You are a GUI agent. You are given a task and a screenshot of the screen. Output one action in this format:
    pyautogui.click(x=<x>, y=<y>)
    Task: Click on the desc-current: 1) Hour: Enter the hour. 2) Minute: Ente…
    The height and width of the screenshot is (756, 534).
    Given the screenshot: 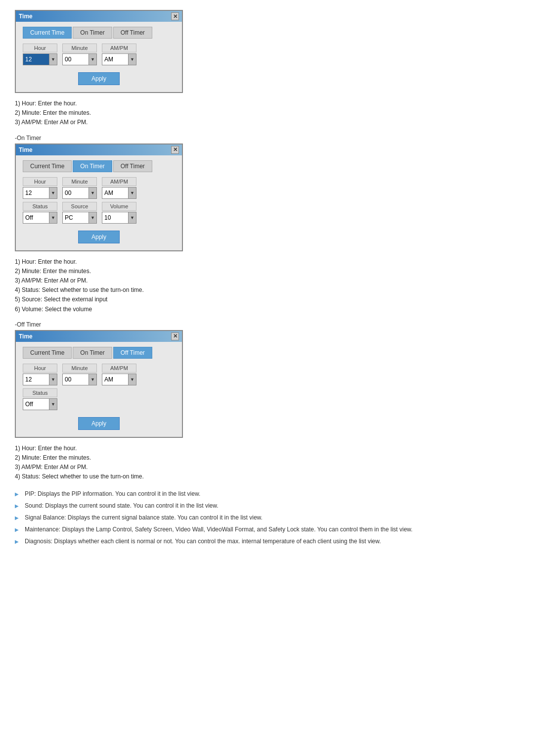 What is the action you would take?
    pyautogui.click(x=267, y=113)
    